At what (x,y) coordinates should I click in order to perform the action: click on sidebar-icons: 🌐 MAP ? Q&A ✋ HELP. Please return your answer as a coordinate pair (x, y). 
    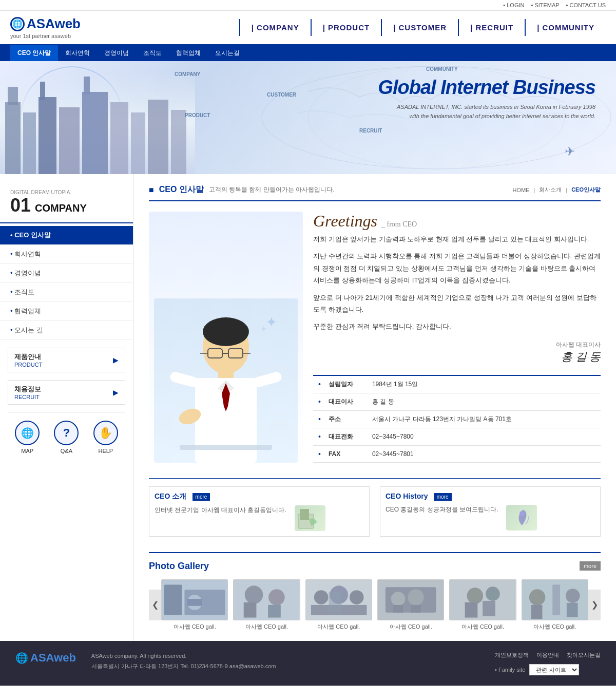
    Looking at the image, I should click on (67, 433).